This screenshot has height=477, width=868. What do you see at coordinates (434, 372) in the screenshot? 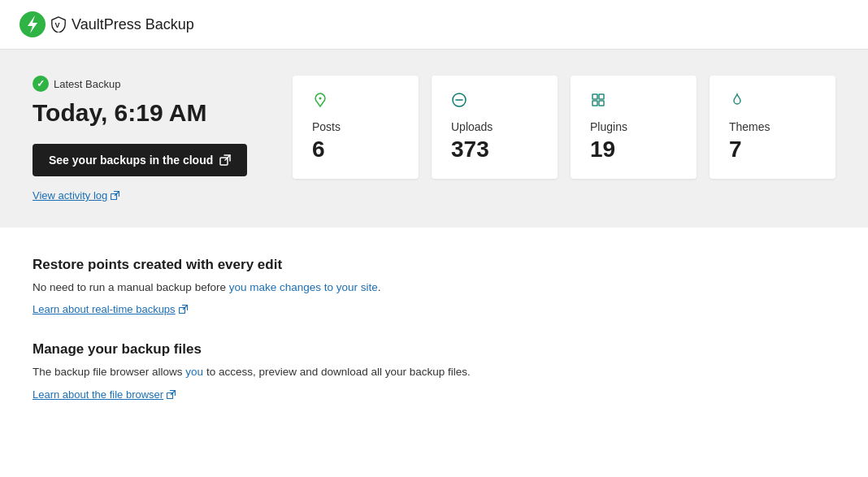
I see `manage-desc: The backup file browser allows you to ac…` at bounding box center [434, 372].